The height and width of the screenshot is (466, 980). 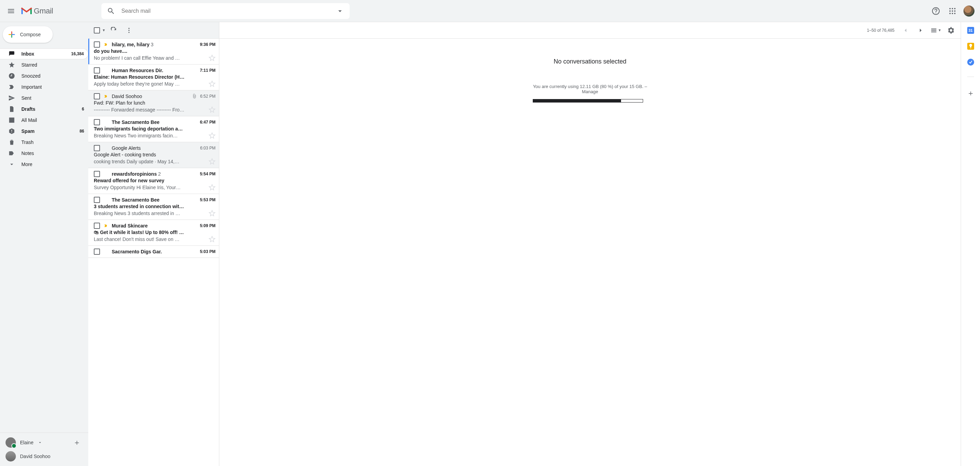 What do you see at coordinates (44, 449) in the screenshot?
I see `hangouts-section: Elaine ＋ David Soohoo` at bounding box center [44, 449].